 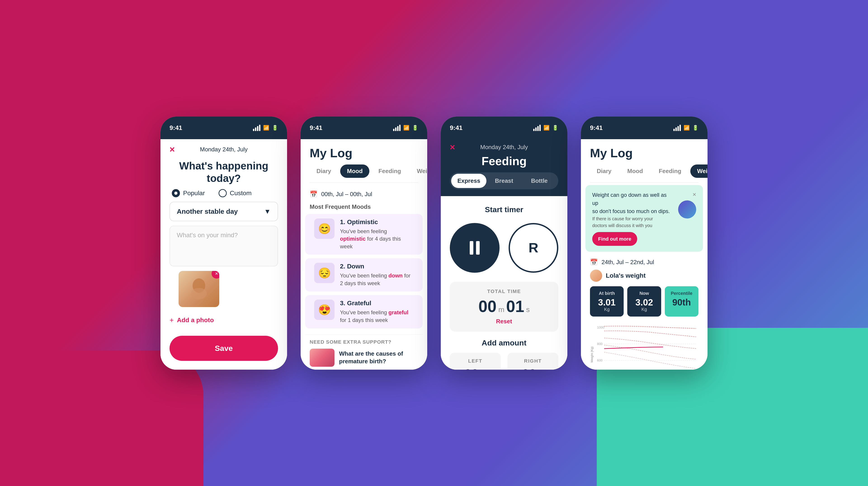 What do you see at coordinates (626, 276) in the screenshot?
I see `baby-name: Lola's weight` at bounding box center [626, 276].